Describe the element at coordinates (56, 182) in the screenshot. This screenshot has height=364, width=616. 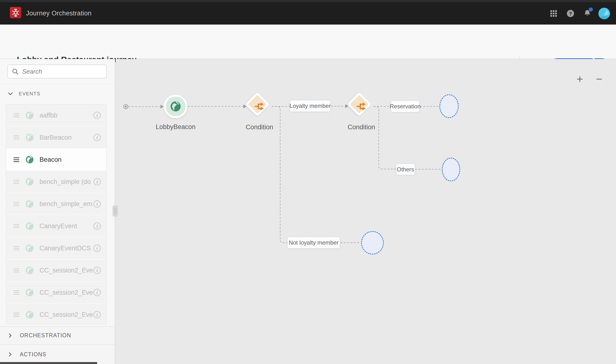
I see `event-item: bench_simple (do ... i` at that location.